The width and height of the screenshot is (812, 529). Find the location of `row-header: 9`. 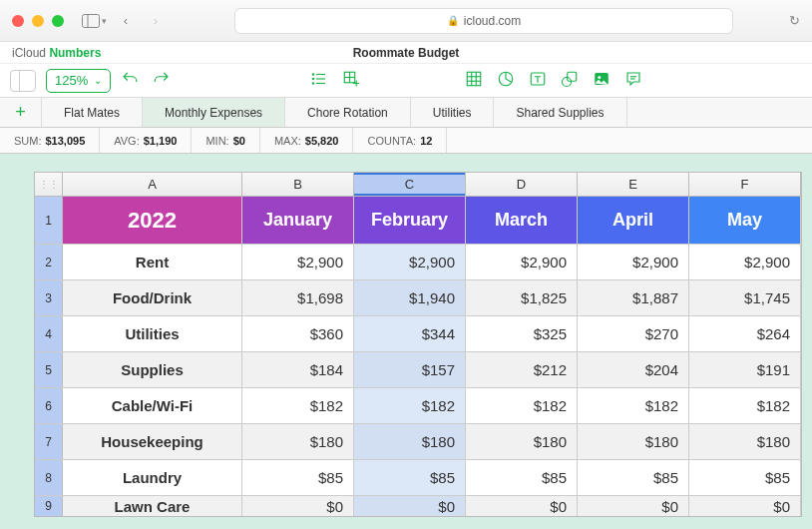

row-header: 9 is located at coordinates (49, 506).